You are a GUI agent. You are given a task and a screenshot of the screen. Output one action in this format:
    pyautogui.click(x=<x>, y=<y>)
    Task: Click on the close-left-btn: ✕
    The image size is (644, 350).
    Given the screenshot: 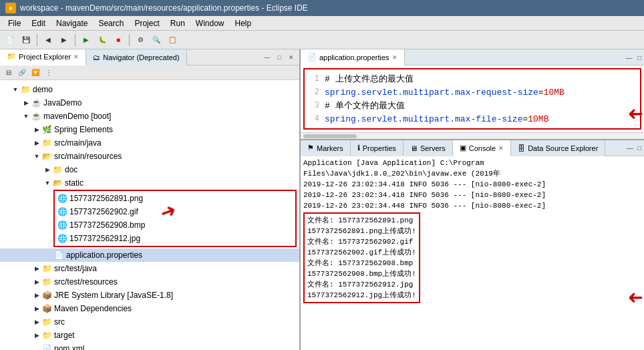 What is the action you would take?
    pyautogui.click(x=291, y=57)
    